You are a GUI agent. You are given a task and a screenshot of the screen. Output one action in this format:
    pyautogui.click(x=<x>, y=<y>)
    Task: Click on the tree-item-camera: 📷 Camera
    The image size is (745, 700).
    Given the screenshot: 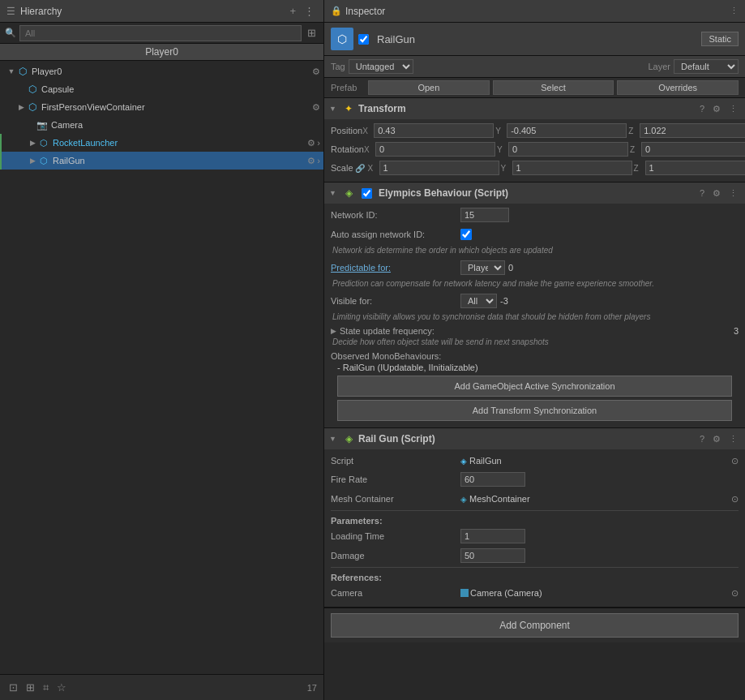 What is the action you would take?
    pyautogui.click(x=162, y=125)
    